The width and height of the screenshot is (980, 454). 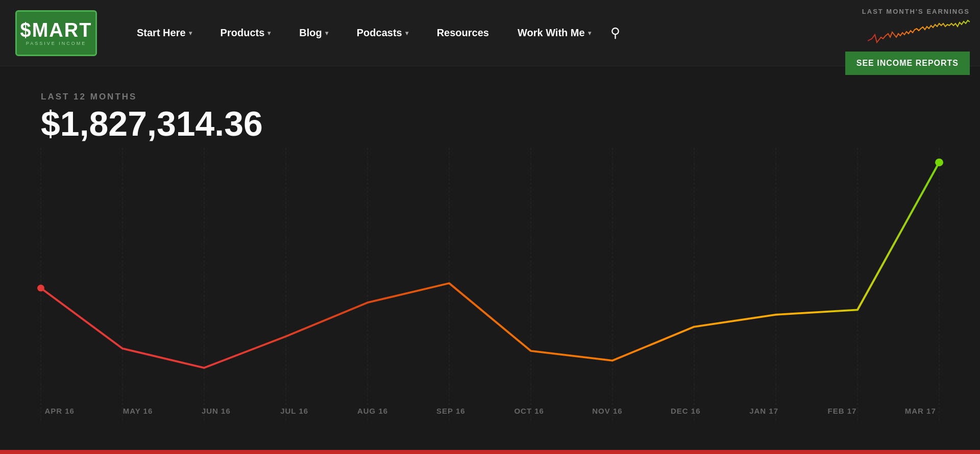 I want to click on logo-main-text: $MART, so click(x=56, y=30).